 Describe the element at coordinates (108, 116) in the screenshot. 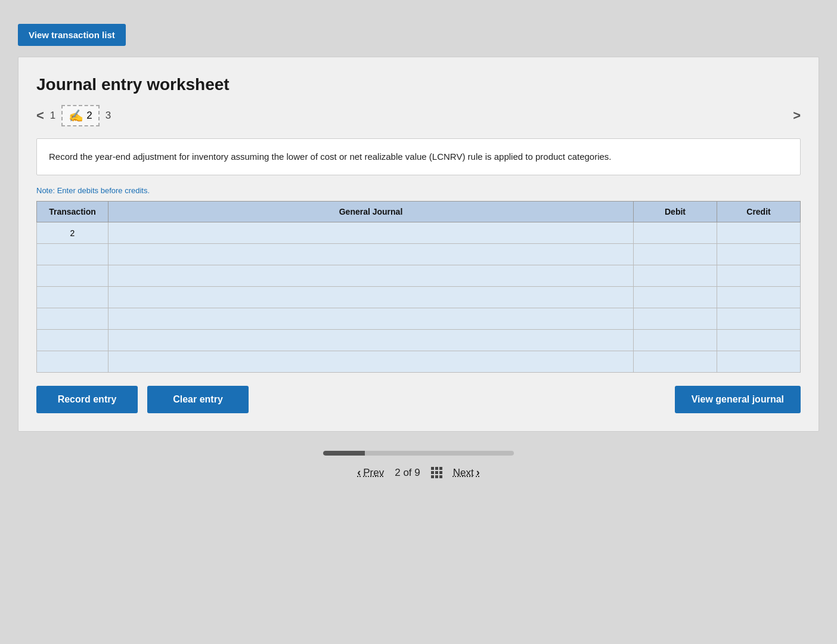

I see `step-3-label: 3` at that location.